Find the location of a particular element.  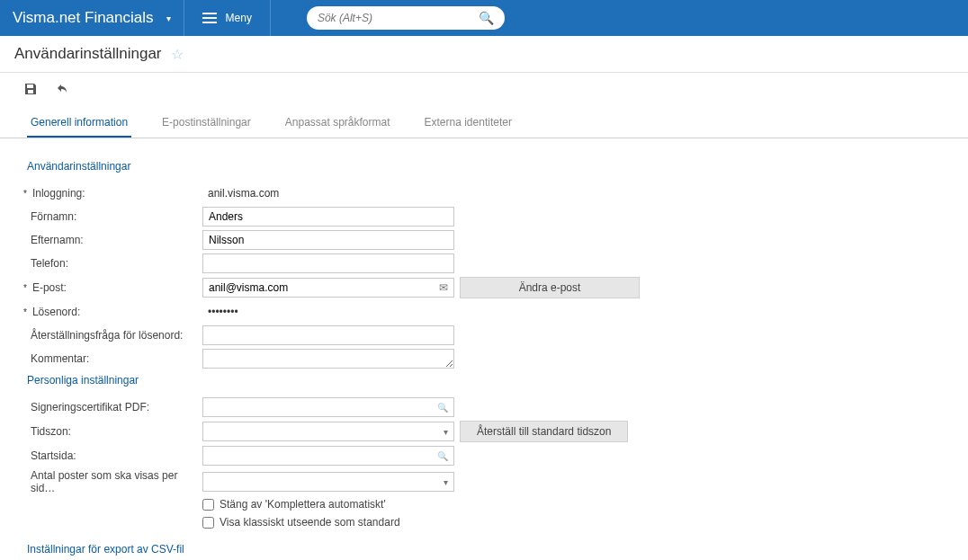

change-email-button: Ändra e-post is located at coordinates (550, 288).